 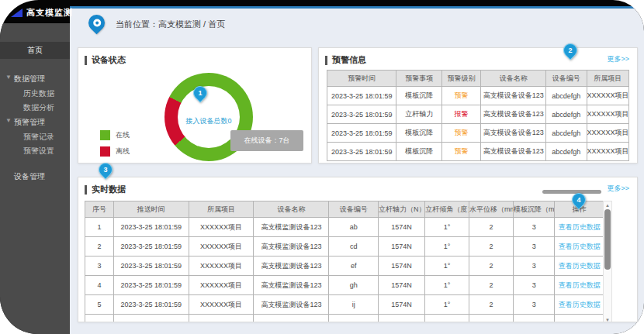 I want to click on col-no: 序号, so click(x=99, y=209).